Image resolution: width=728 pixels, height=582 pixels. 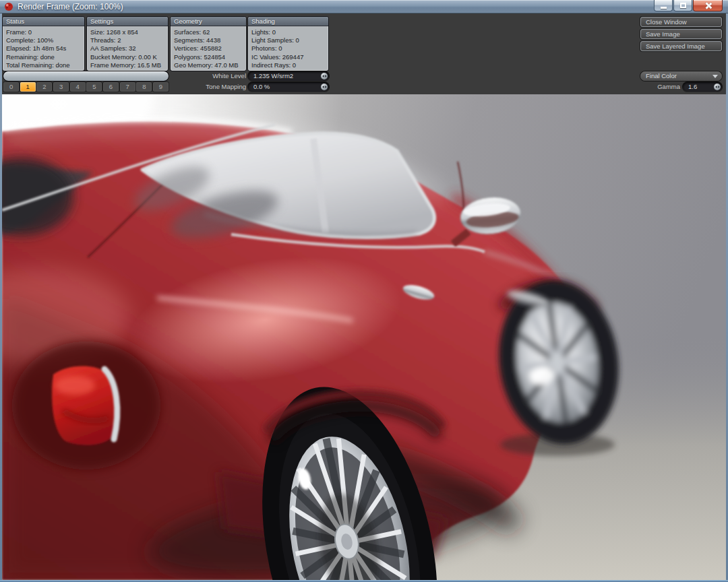 What do you see at coordinates (208, 32) in the screenshot?
I see `geometry-row: Surfaces62` at bounding box center [208, 32].